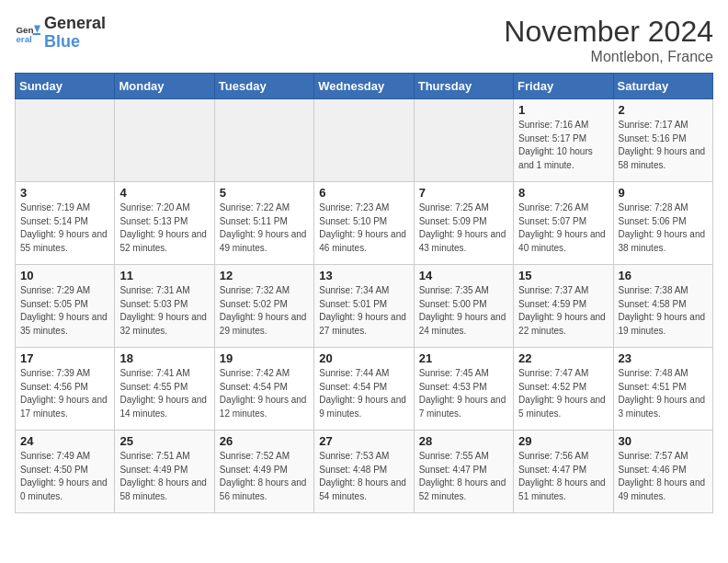  What do you see at coordinates (463, 389) in the screenshot?
I see `calendar-cell: 21Sunrise: 7:45 AM Sunset: 4:53 PM Dayli…` at bounding box center [463, 389].